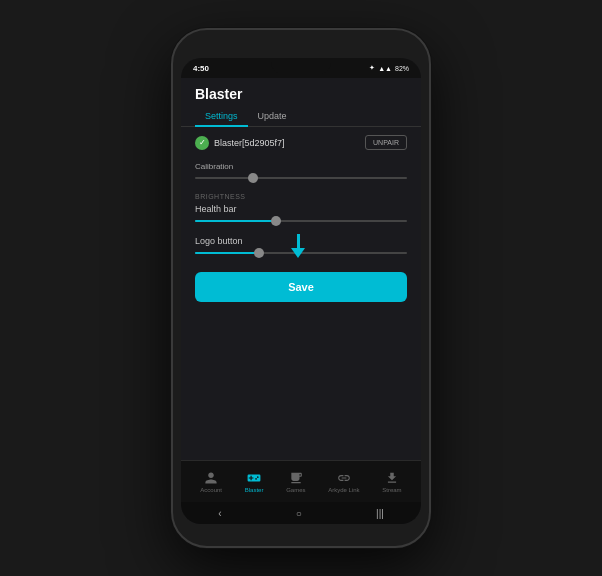 The image size is (602, 576). I want to click on page-title: Blaster, so click(301, 92).